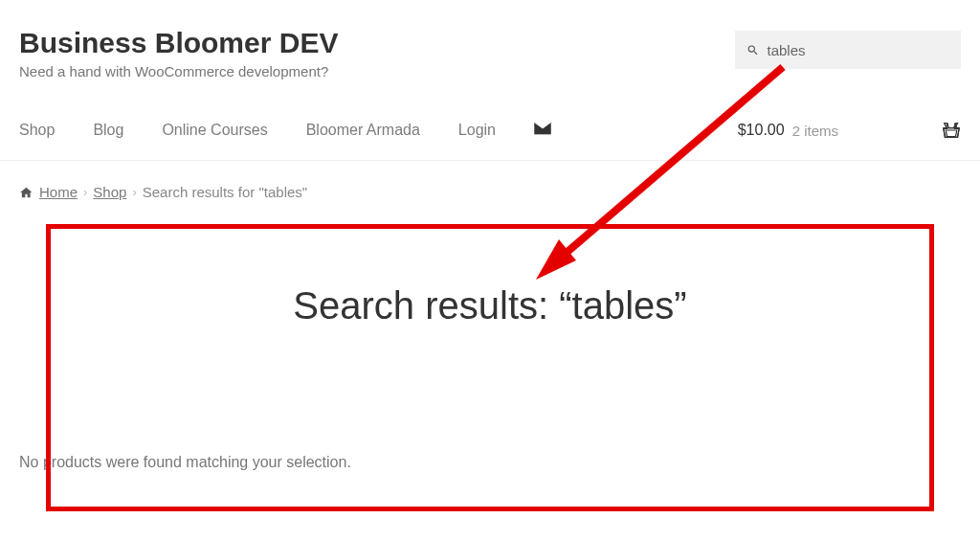  Describe the element at coordinates (951, 130) in the screenshot. I see `basket-icon` at that location.